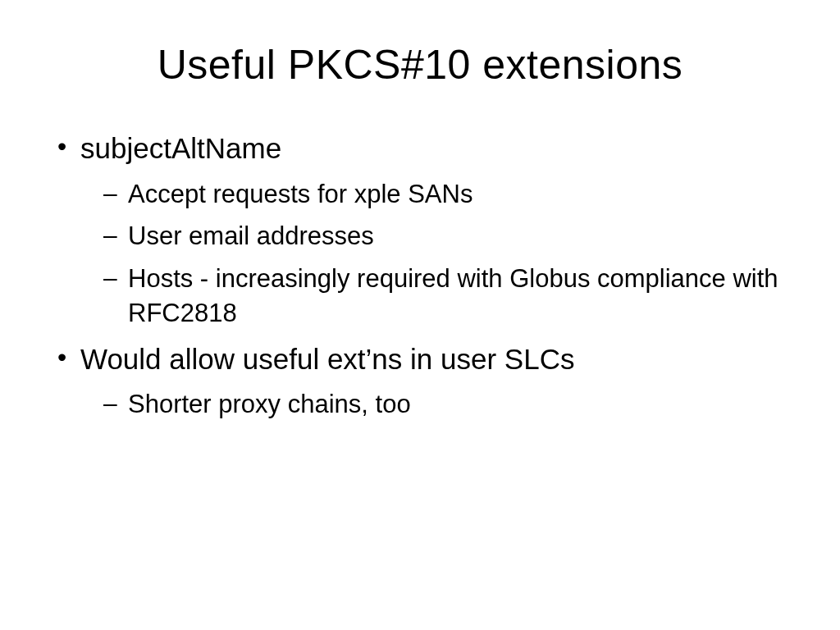 This screenshot has height=630, width=840. I want to click on list-item: Would allow useful ext’ns in user SLCs S…, so click(431, 381).